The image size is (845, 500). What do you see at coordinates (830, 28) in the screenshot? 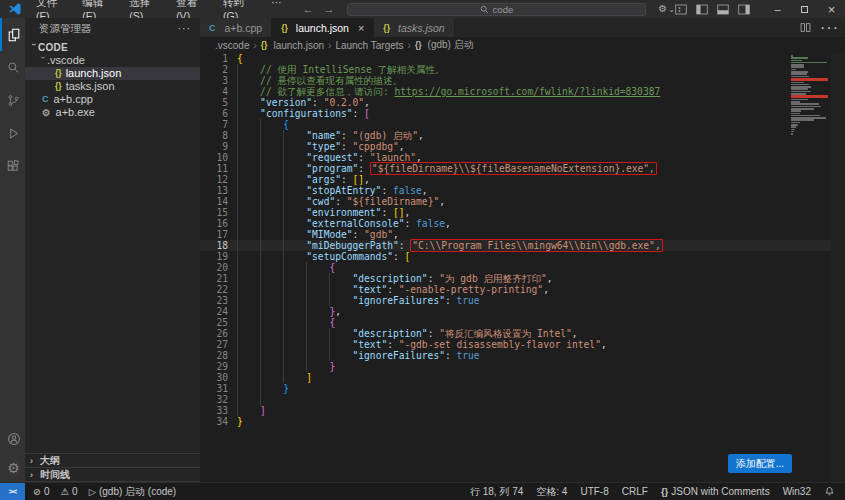
I see `editor-more-actions-icon: ···` at bounding box center [830, 28].